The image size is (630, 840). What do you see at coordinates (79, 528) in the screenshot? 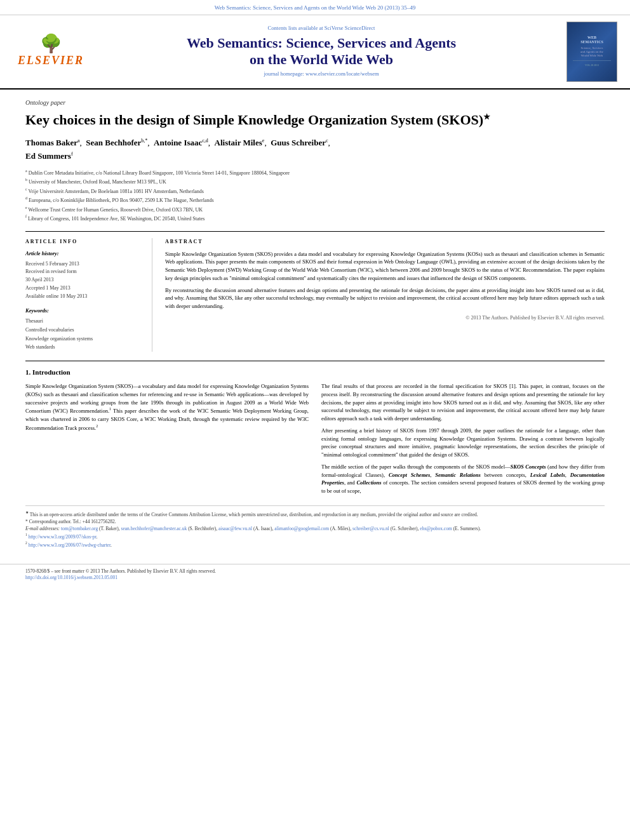
I see `email-baker: tom@tombaker.org` at bounding box center [79, 528].